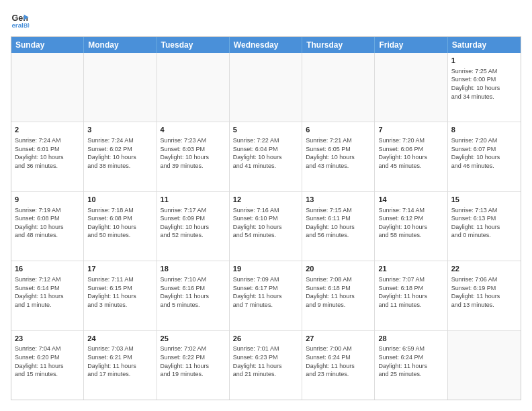  Describe the element at coordinates (120, 361) in the screenshot. I see `day-info: Sunrise: 7:03 AM Sunset: 6:21 PM Dayligh…` at that location.